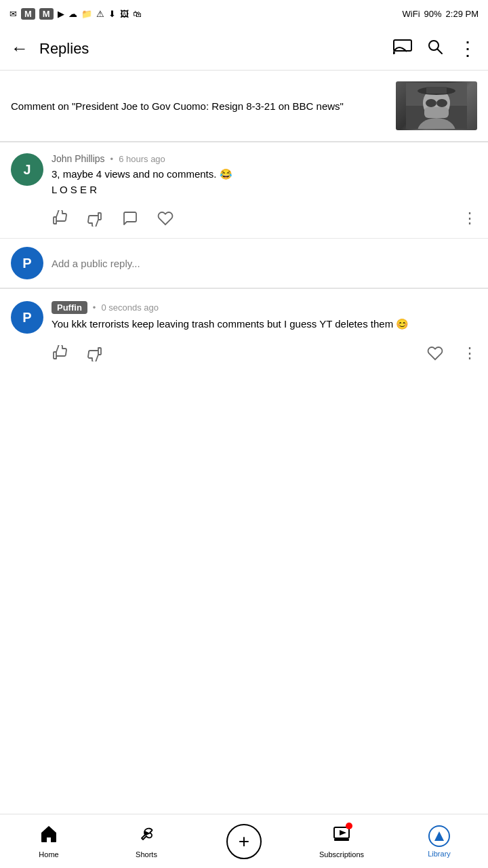  I want to click on add-icon: +, so click(244, 842).